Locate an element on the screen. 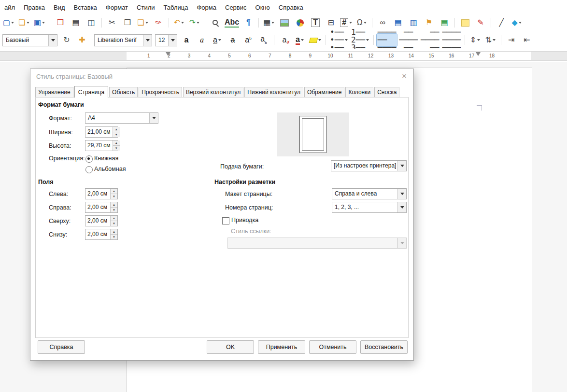 This screenshot has width=567, height=392. menu-file: айл is located at coordinates (10, 8).